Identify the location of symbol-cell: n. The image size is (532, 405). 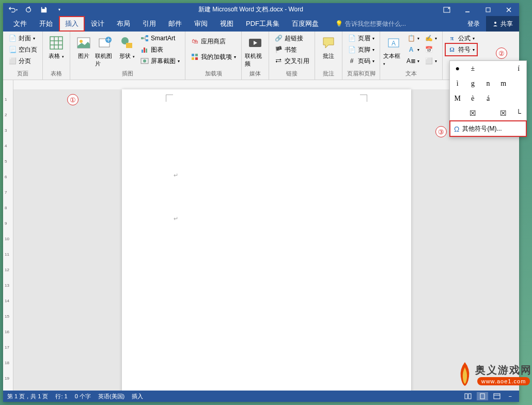
(488, 84).